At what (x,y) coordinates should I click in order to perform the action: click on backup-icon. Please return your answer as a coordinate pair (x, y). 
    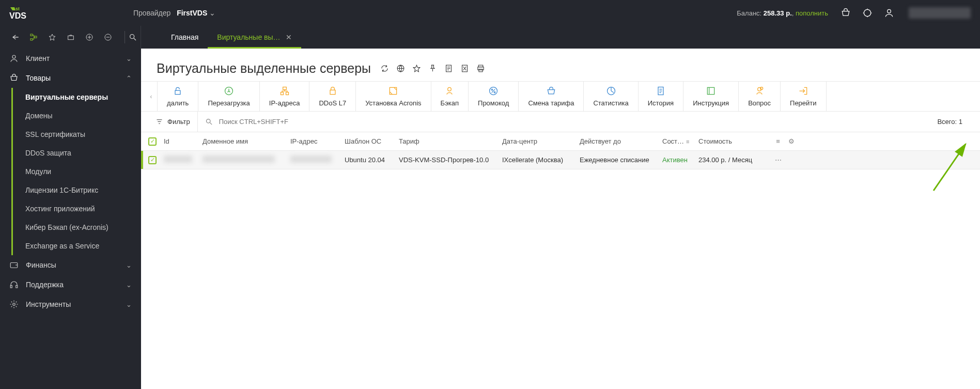
    Looking at the image, I should click on (449, 91).